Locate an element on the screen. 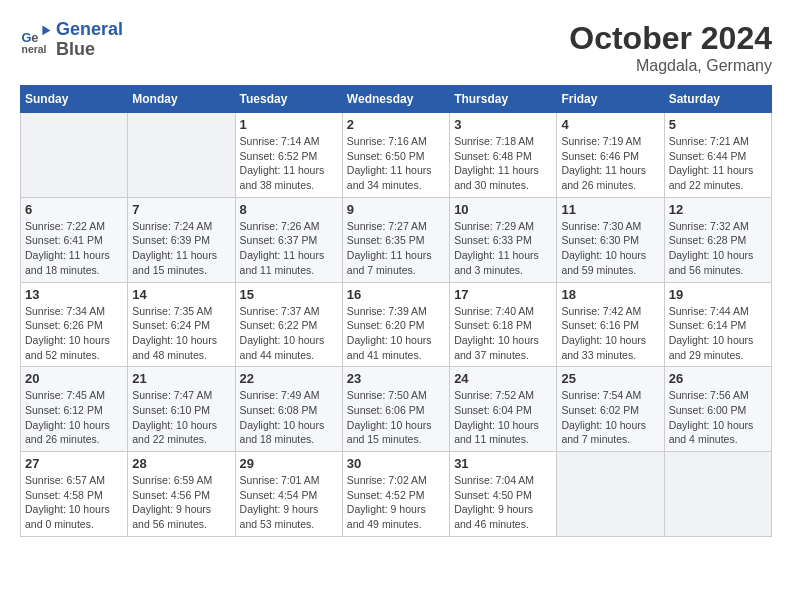 The width and height of the screenshot is (792, 612). day-detail: Sunrise: 7:40 AMSunset: 6:18 PMDaylight:… is located at coordinates (503, 334).